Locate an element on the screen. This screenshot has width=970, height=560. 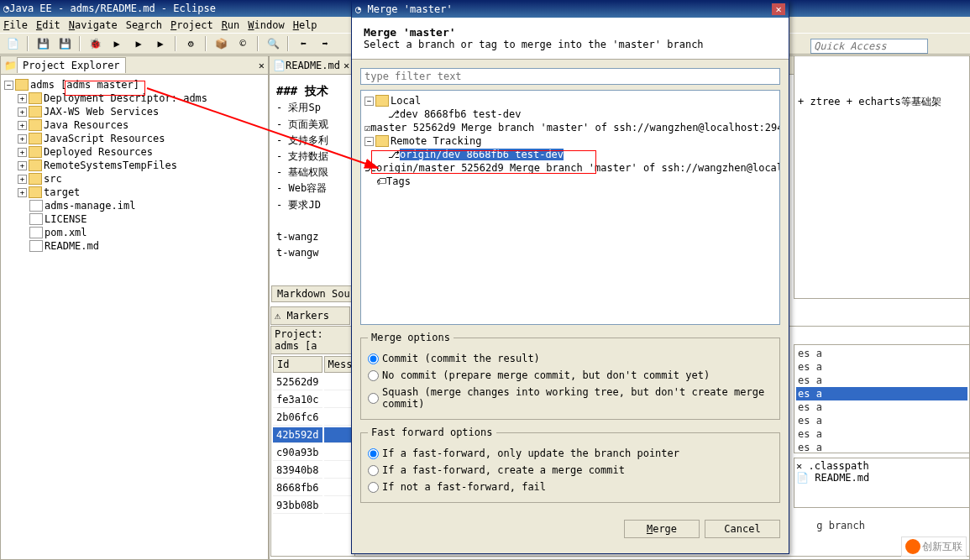
run-icon: ▶ is located at coordinates (117, 44).